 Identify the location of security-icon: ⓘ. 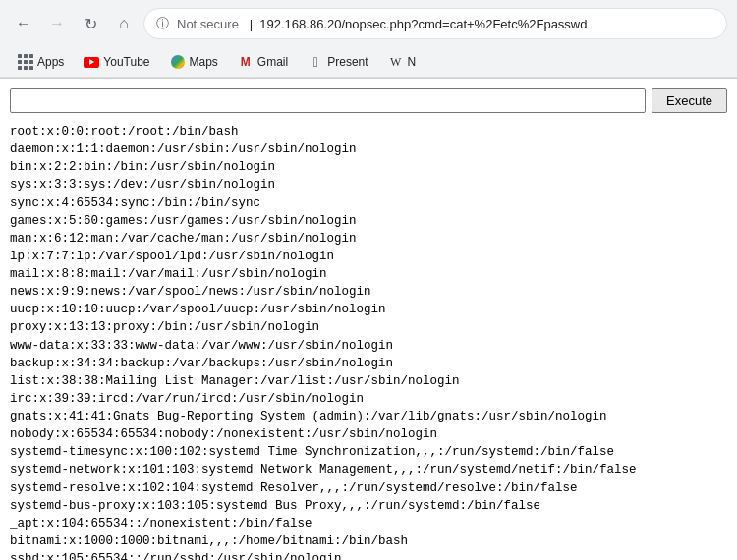
(163, 24).